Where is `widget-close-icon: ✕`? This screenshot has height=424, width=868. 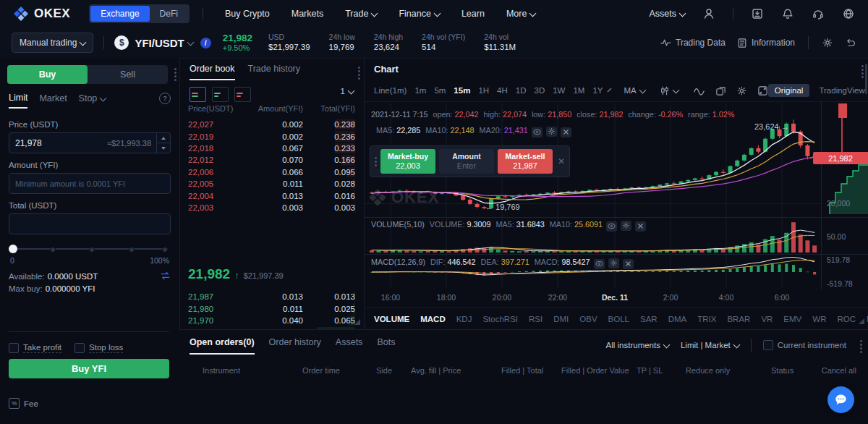 widget-close-icon: ✕ is located at coordinates (561, 161).